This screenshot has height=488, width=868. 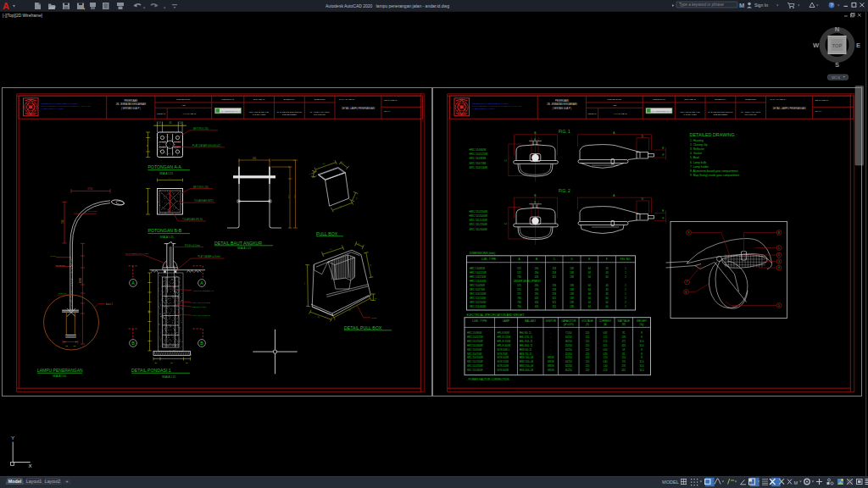 I want to click on svg-text: KONSULTAN, so click(x=659, y=100).